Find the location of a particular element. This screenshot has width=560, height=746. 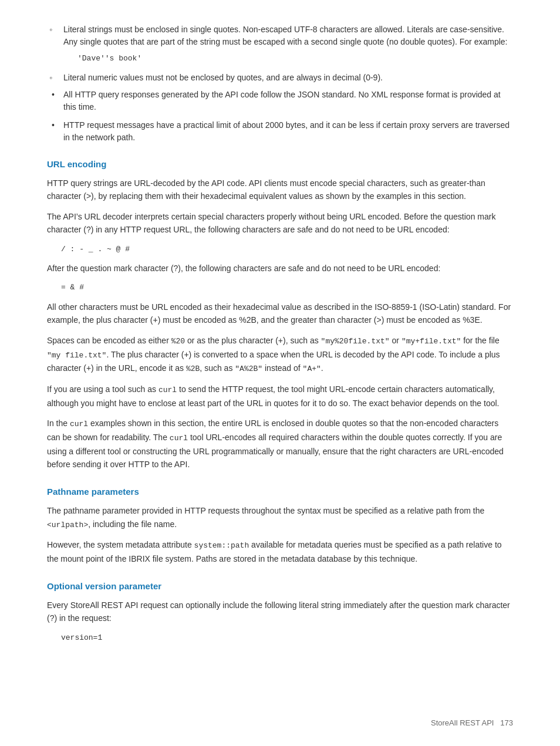

url-encoding-para2: The API’s URL decoder interprets certain… is located at coordinates (280, 223).